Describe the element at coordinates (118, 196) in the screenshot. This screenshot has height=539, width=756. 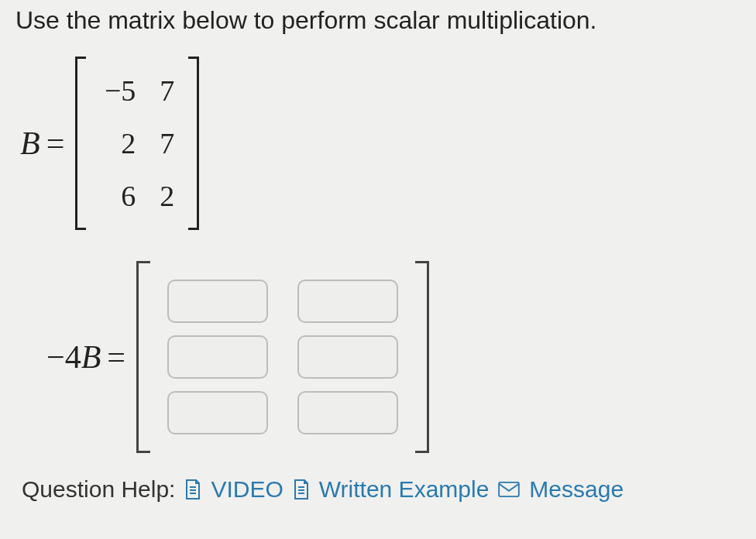
I see `matrix-cell: 6` at that location.